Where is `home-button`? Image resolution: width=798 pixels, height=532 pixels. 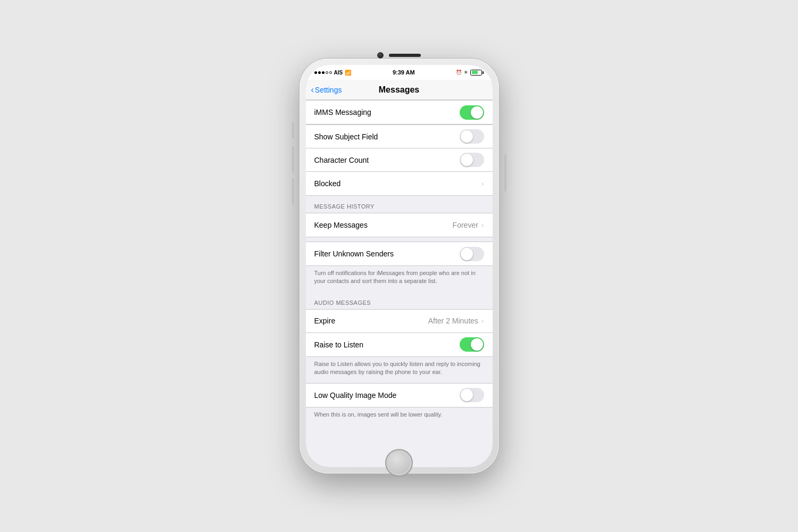
home-button is located at coordinates (399, 463).